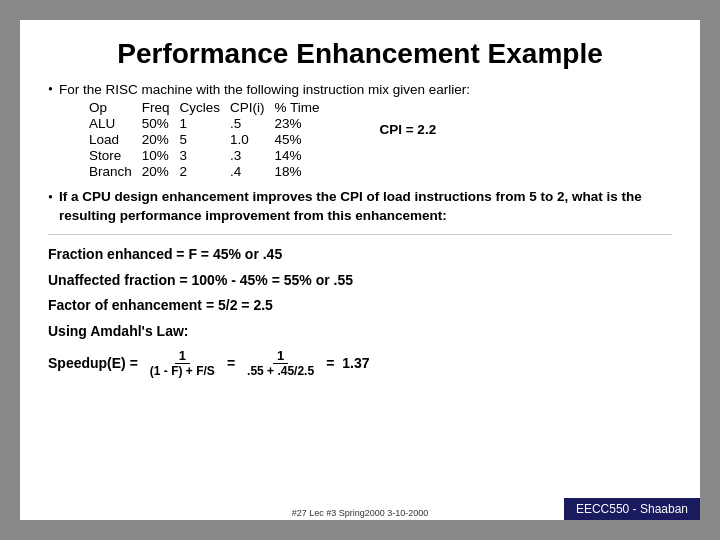 This screenshot has height=540, width=720. I want to click on col-cycles: Cycles, so click(204, 108).